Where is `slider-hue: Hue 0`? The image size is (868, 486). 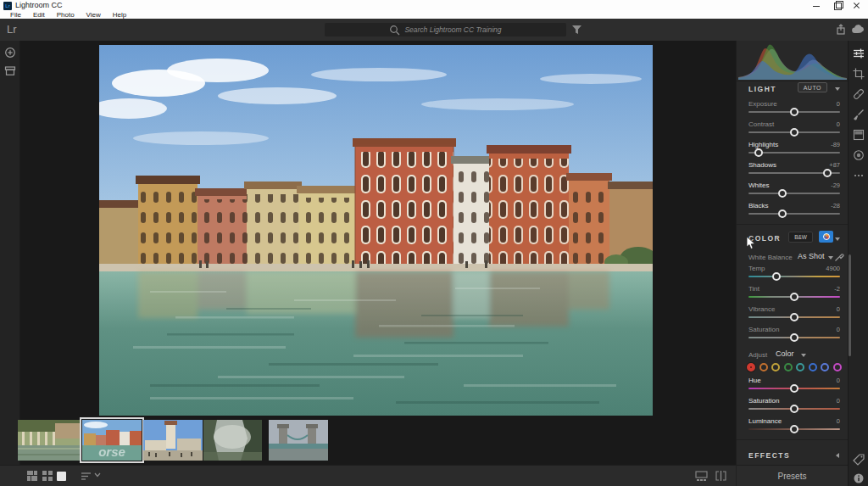
slider-hue: Hue 0 is located at coordinates (794, 386).